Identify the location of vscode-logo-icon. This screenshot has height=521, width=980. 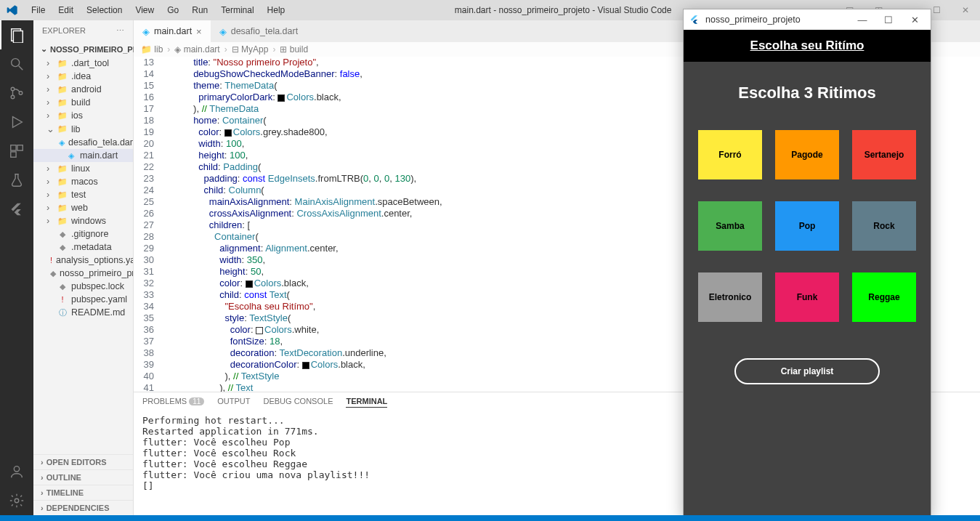
(12, 10).